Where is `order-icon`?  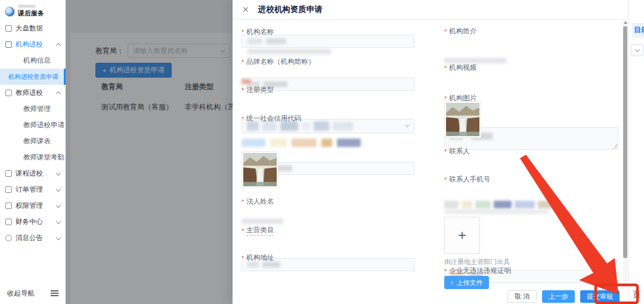
order-icon is located at coordinates (8, 190).